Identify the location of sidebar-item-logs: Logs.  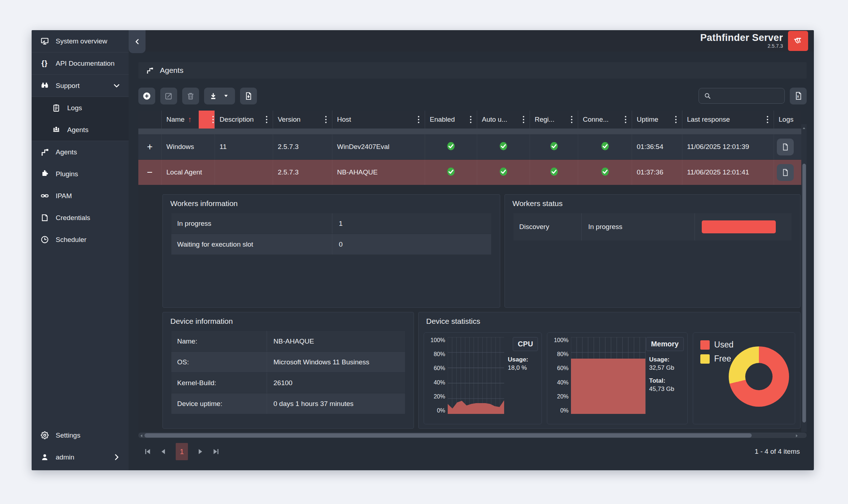
(80, 108).